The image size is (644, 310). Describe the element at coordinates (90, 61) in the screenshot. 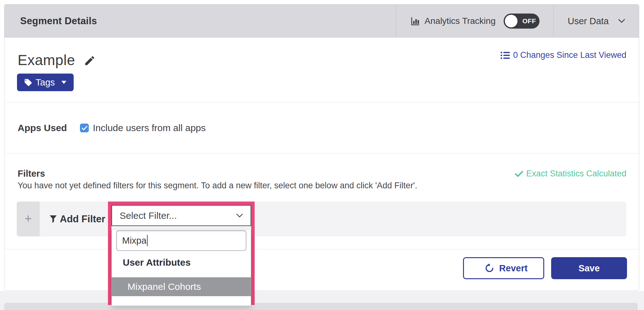

I see `edit-pencil-icon` at that location.